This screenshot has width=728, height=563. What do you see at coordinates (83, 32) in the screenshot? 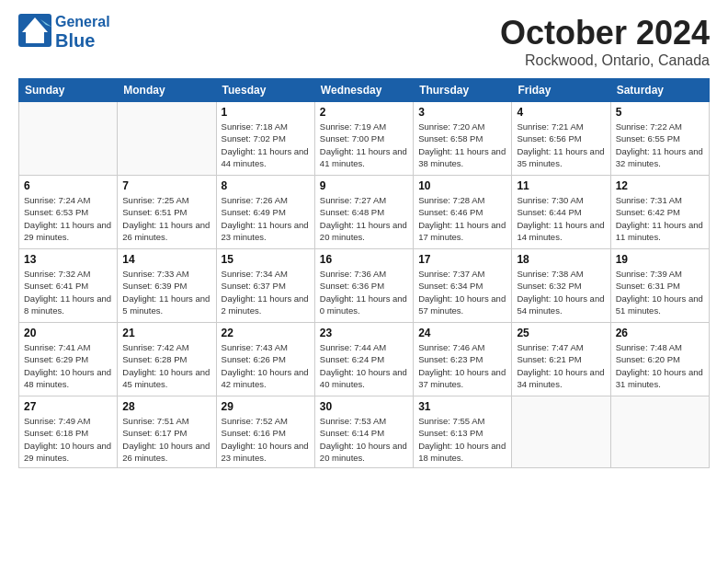
I see `logo-text: General Blue` at bounding box center [83, 32].